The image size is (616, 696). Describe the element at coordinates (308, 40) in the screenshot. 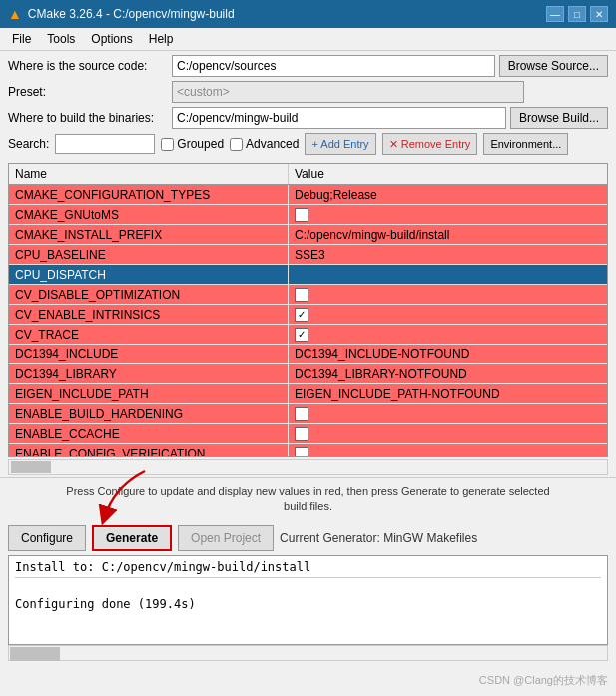

I see `menu-bar: File Tools Options Help` at that location.